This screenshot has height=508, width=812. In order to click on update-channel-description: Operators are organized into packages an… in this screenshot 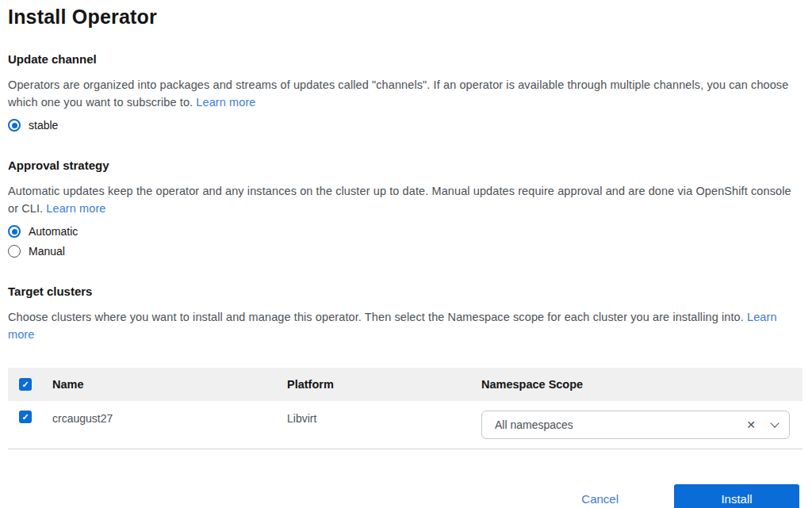, I will do `click(405, 94)`.